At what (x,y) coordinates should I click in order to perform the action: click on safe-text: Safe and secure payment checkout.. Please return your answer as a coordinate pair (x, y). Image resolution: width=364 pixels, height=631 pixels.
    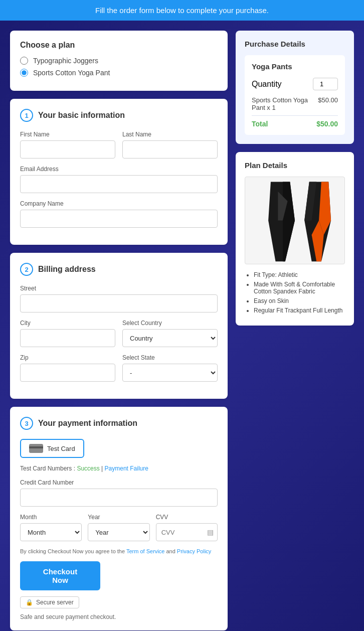
    Looking at the image, I should click on (119, 617).